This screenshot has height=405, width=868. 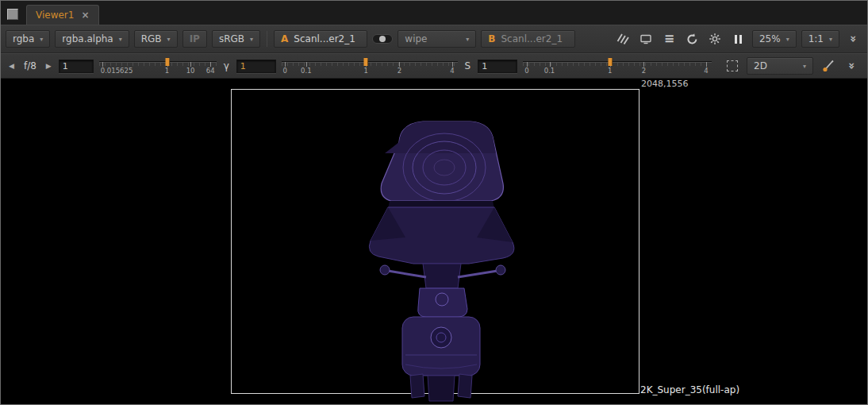 I want to click on gain-slider-handle, so click(x=167, y=62).